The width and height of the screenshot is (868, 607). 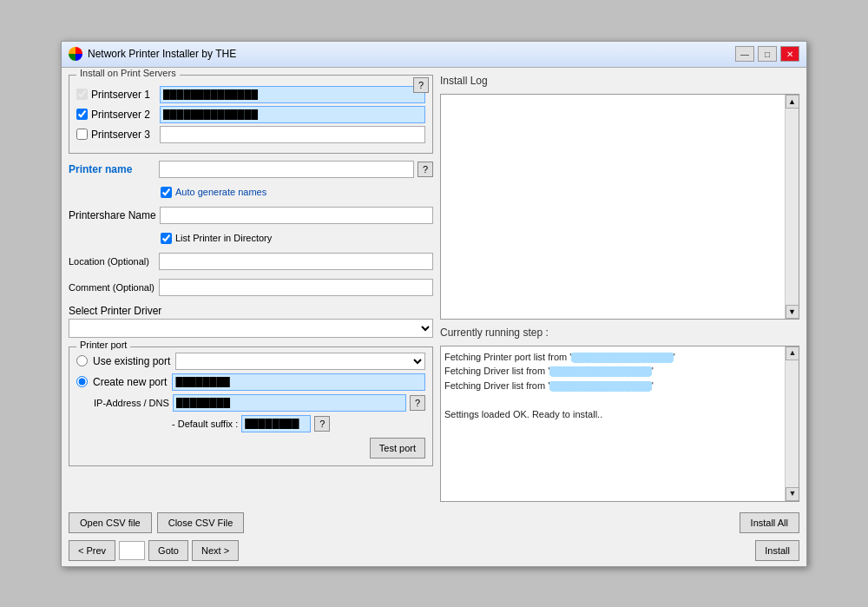 What do you see at coordinates (398, 448) in the screenshot?
I see `test-port-button: Test port` at bounding box center [398, 448].